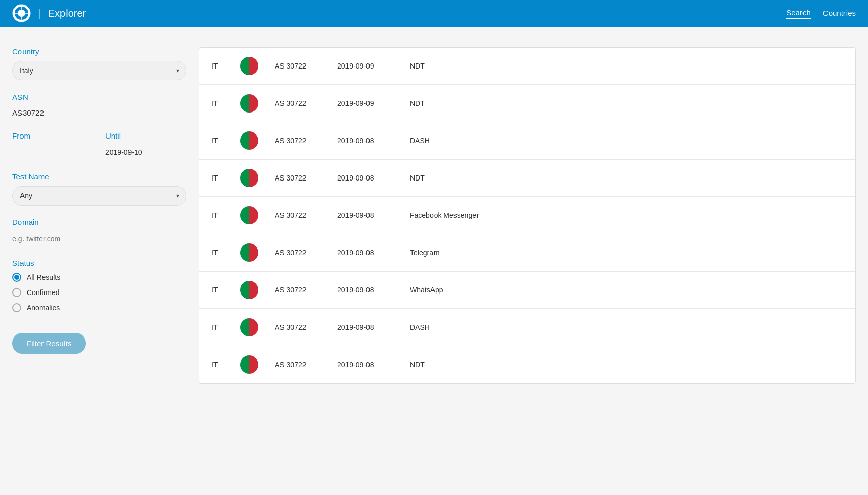 The image size is (868, 495). What do you see at coordinates (17, 292) in the screenshot?
I see `status-confirmed-radio-icon` at bounding box center [17, 292].